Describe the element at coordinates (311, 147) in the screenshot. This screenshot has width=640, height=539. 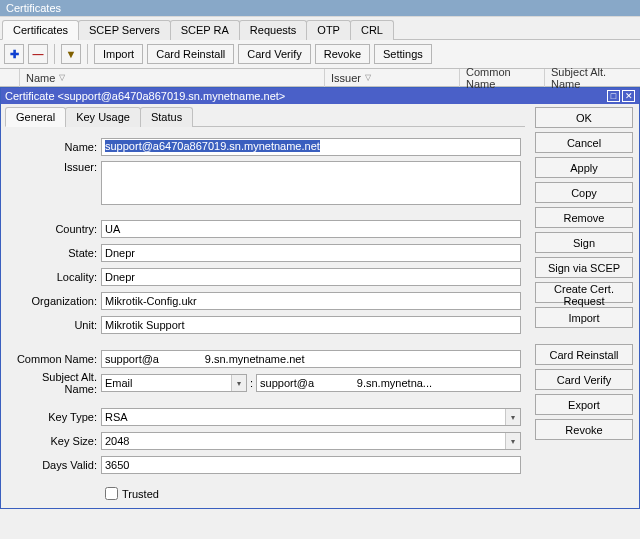
I see `name-input: support@a6470a867019.sn.mynetname.net` at that location.